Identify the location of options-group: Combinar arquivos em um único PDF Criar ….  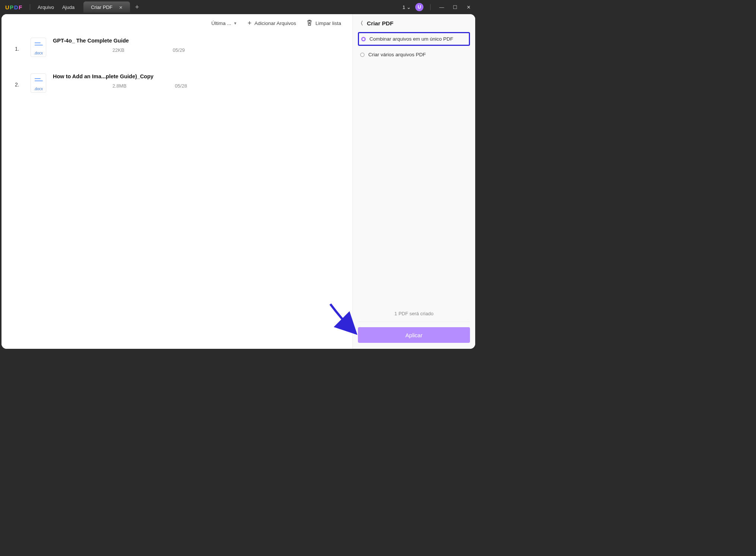
(414, 46).